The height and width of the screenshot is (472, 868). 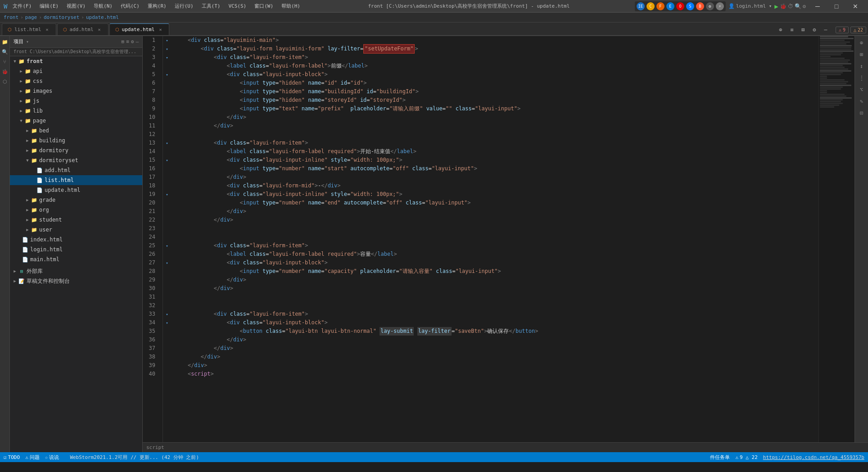 I want to click on fold-icon-2: ▾, so click(x=167, y=49).